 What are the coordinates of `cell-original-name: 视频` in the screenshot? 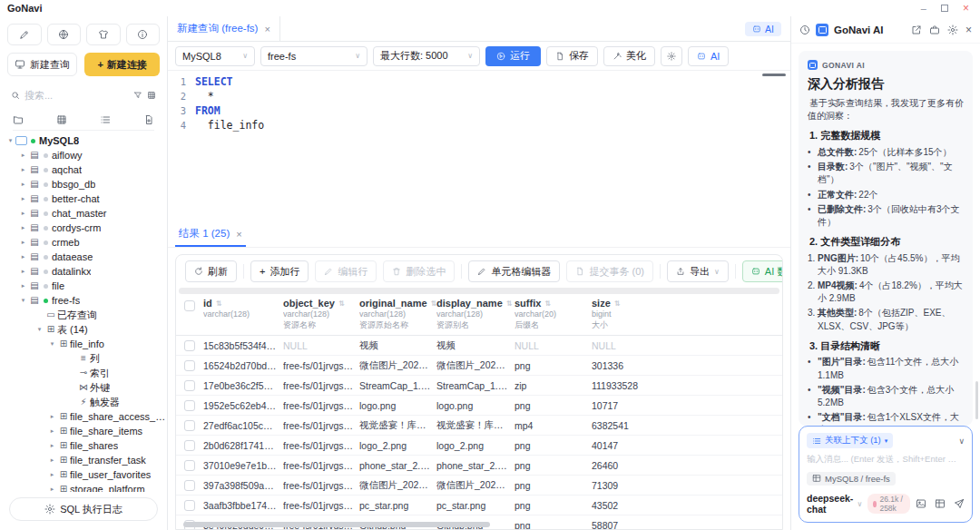 It's located at (397, 346).